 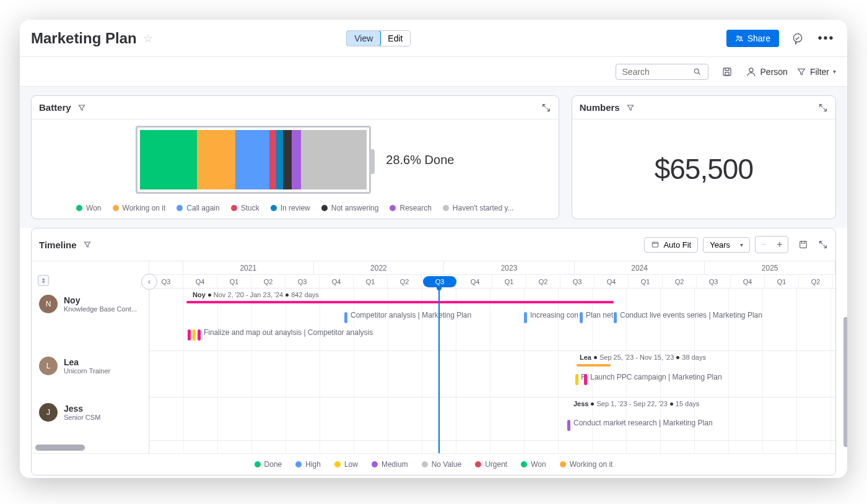 What do you see at coordinates (643, 423) in the screenshot?
I see `task-label: Conduct market research | Marketing Plan` at bounding box center [643, 423].